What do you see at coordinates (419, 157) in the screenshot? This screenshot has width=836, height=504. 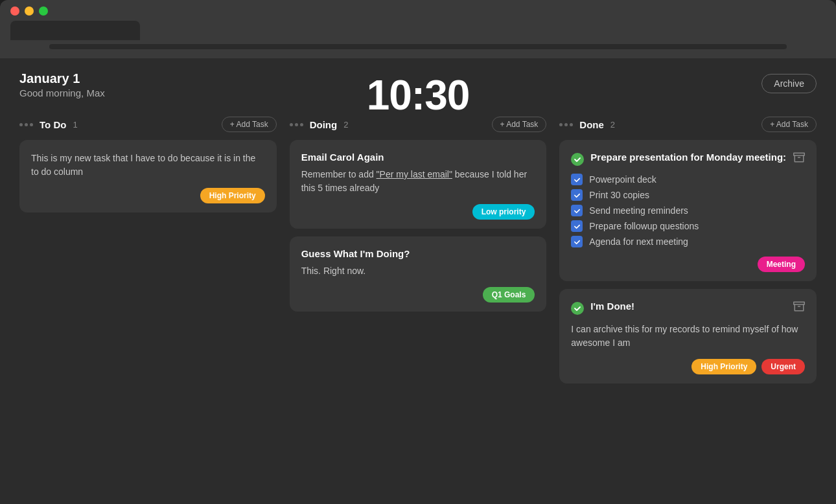 I see `card-title-doing-1: Email Carol Again` at bounding box center [419, 157].